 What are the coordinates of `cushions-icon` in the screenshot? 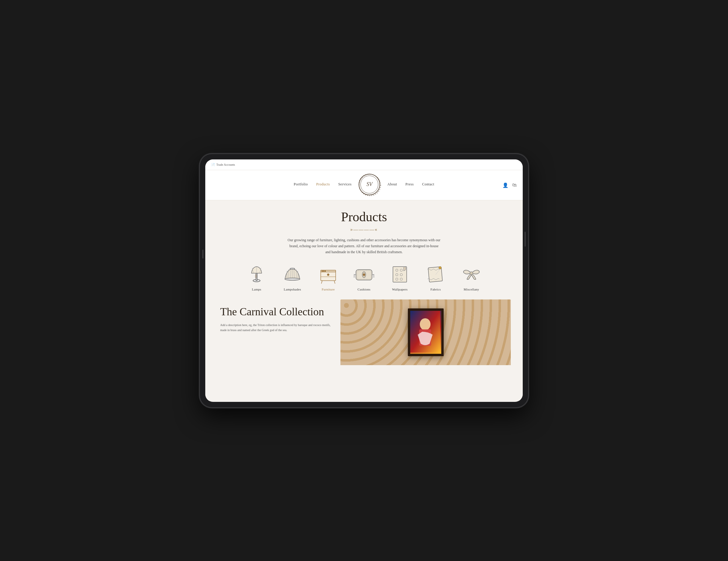 It's located at (364, 274).